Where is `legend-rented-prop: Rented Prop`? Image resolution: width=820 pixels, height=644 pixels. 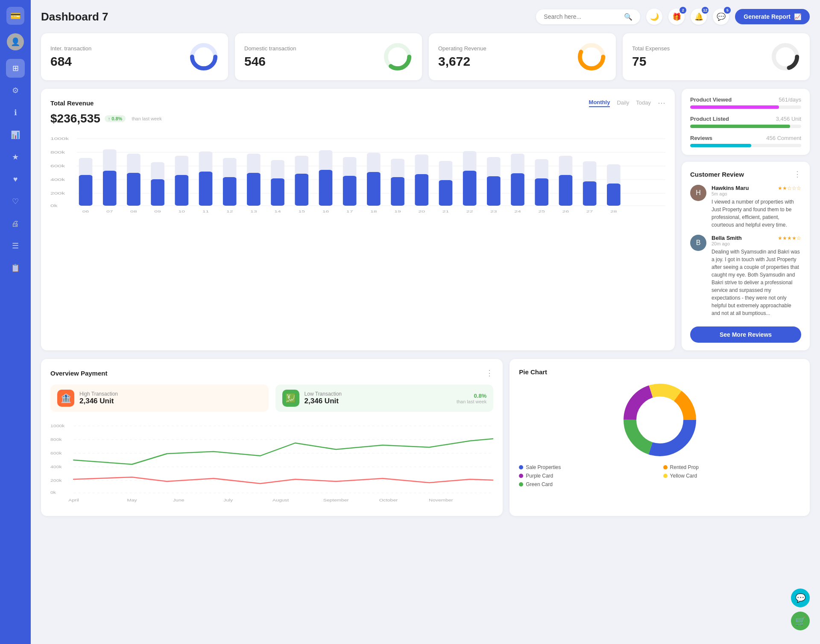
legend-rented-prop: Rented Prop is located at coordinates (732, 467).